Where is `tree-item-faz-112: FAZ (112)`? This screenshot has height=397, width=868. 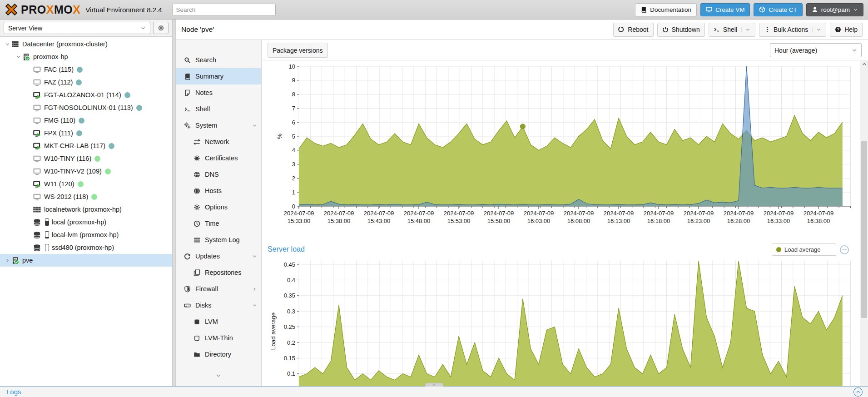 tree-item-faz-112: FAZ (112) is located at coordinates (86, 82).